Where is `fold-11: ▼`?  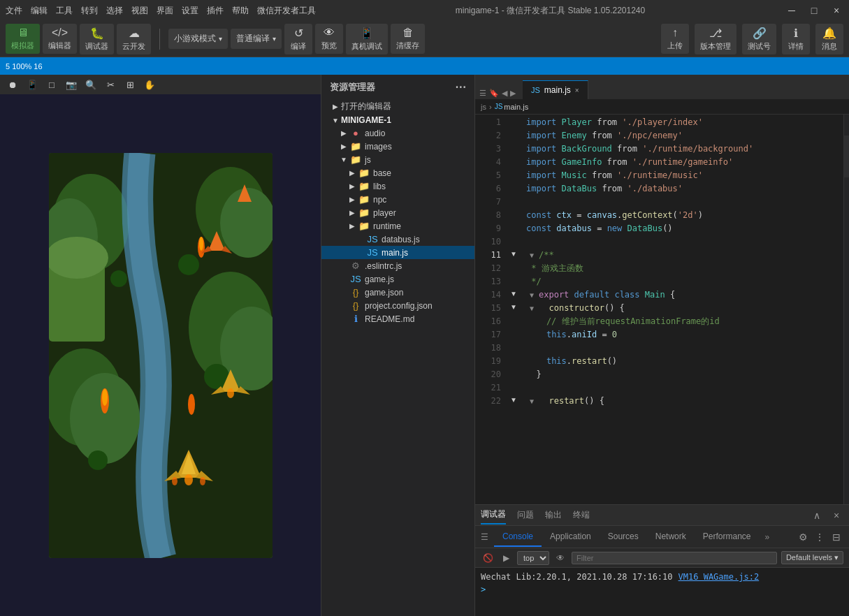
fold-11: ▼ is located at coordinates (514, 254).